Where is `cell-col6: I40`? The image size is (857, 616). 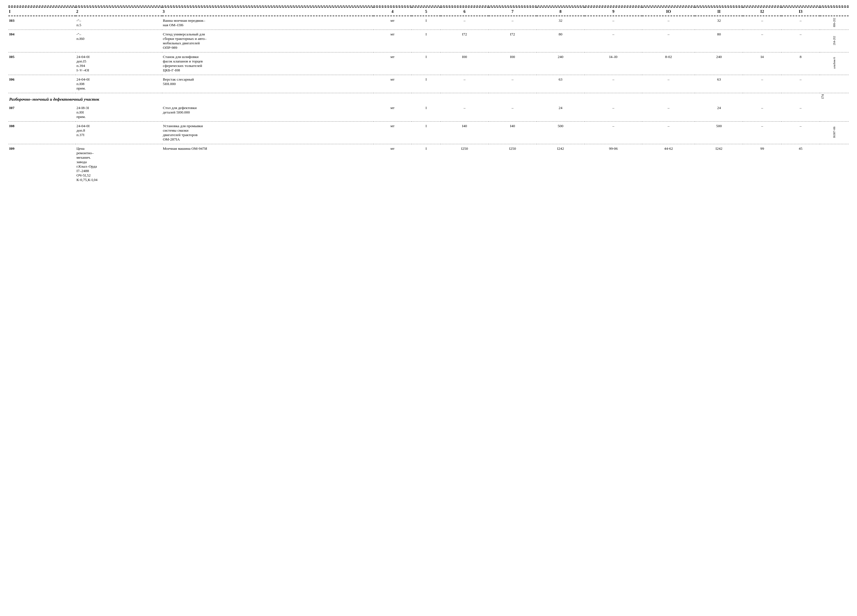
cell-col6: I40 is located at coordinates (465, 133).